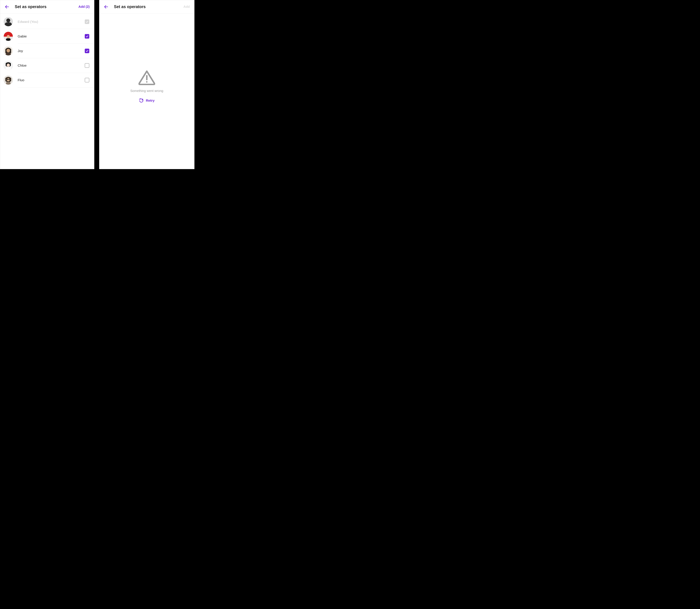 The height and width of the screenshot is (609, 700). What do you see at coordinates (47, 65) in the screenshot?
I see `member-row: Chloe` at bounding box center [47, 65].